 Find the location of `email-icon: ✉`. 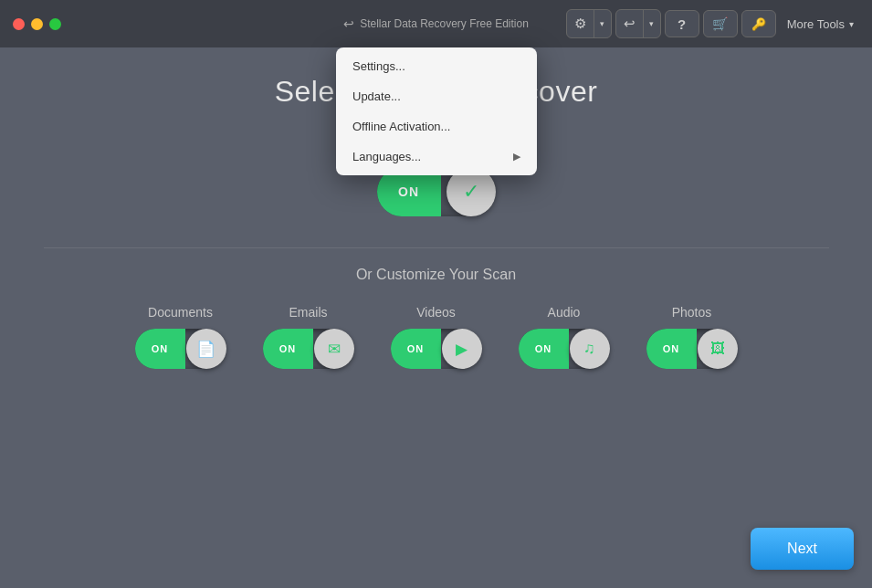

email-icon: ✉ is located at coordinates (334, 349).